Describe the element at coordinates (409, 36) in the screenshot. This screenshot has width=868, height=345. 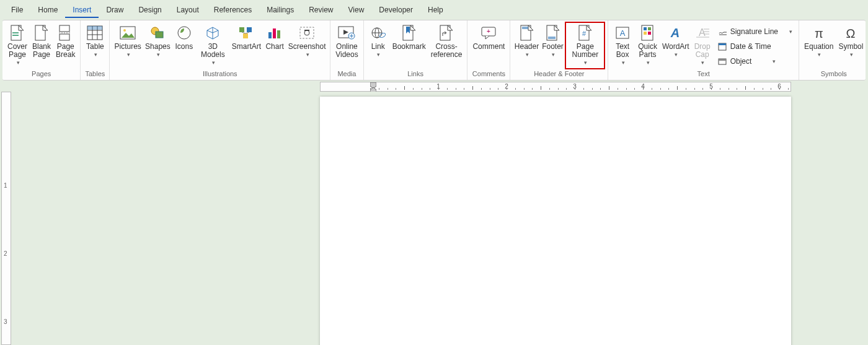
I see `bookmark-button: Bookmark` at that location.